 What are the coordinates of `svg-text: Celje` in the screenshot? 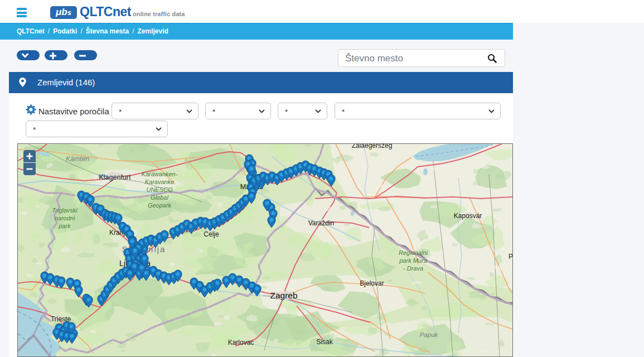 It's located at (211, 234).